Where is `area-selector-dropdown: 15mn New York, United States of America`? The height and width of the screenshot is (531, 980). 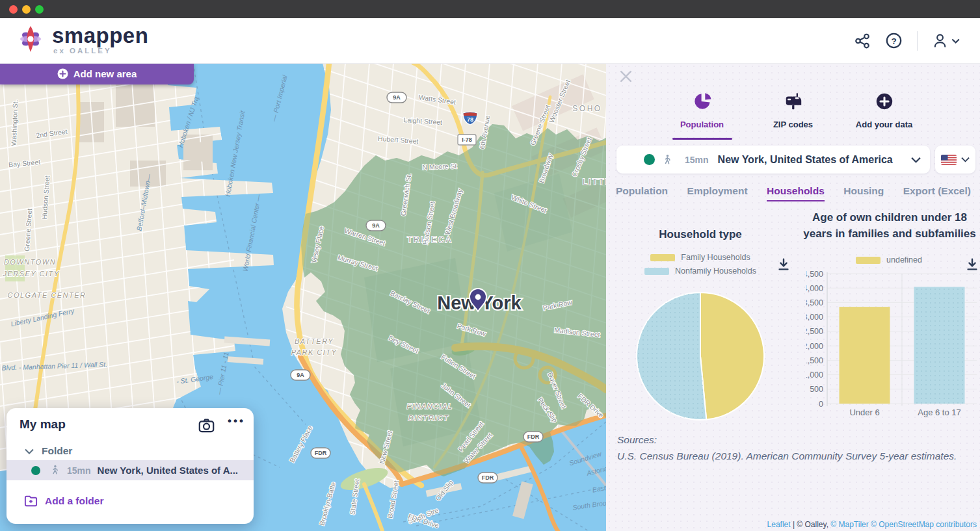
area-selector-dropdown: 15mn New York, United States of America is located at coordinates (773, 160).